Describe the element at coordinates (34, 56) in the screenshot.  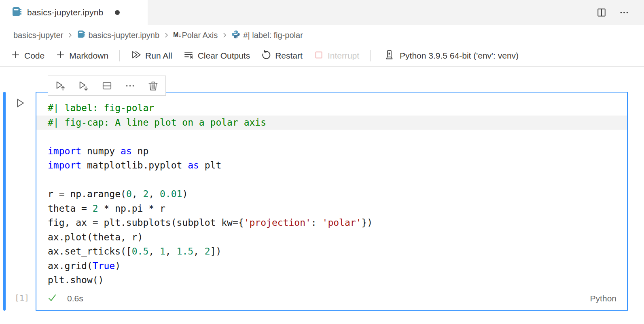
I see `add-code-label: Code` at that location.